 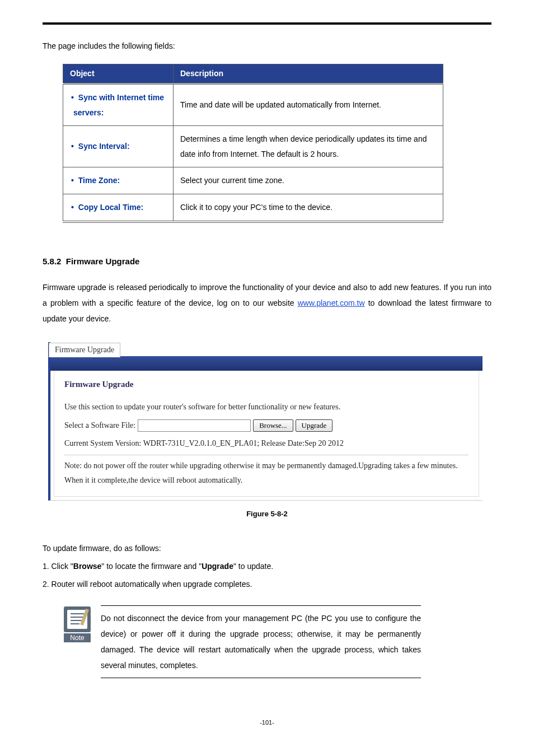 What do you see at coordinates (267, 261) in the screenshot?
I see `section-heading: 5.8.2 Firmware Upgrade` at bounding box center [267, 261].